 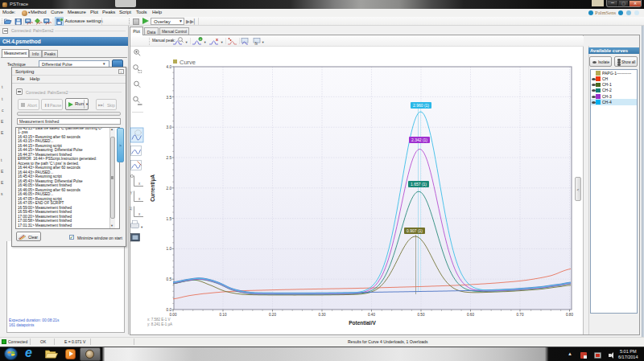 What do you see at coordinates (570, 315) in the screenshot?
I see `svg-text: 0.80` at bounding box center [570, 315].